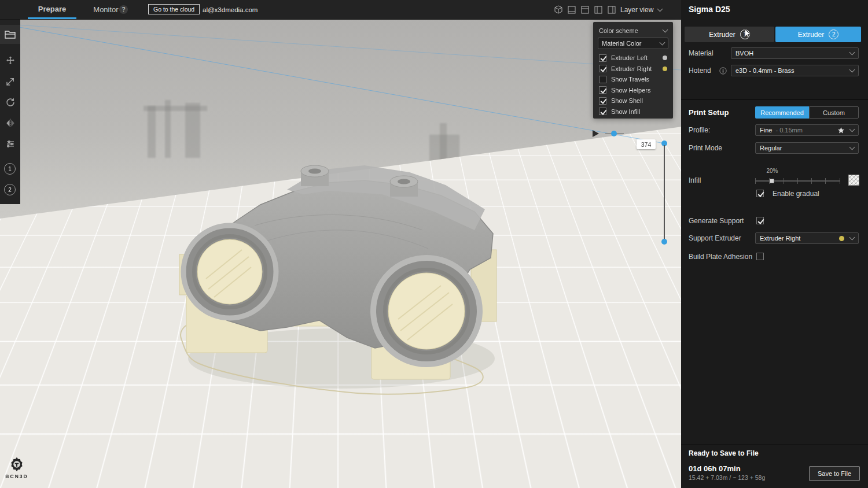 The width and height of the screenshot is (868, 488). What do you see at coordinates (797, 181) in the screenshot?
I see `infill-slider-track` at bounding box center [797, 181].